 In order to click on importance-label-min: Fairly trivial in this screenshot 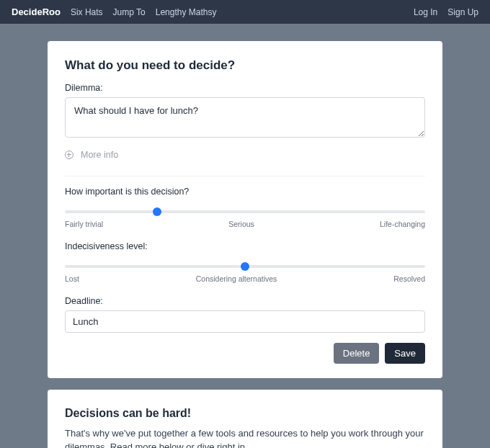, I will do `click(84, 224)`.